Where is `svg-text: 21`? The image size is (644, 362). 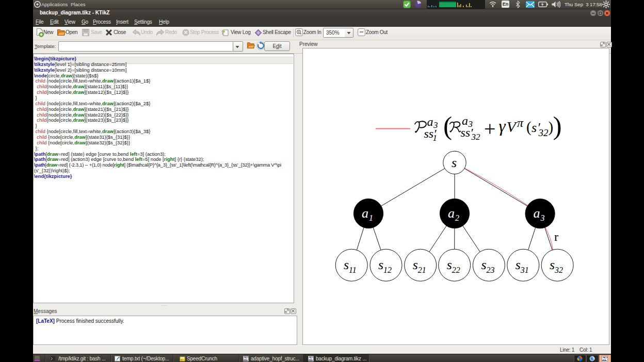 svg-text: 21 is located at coordinates (422, 270).